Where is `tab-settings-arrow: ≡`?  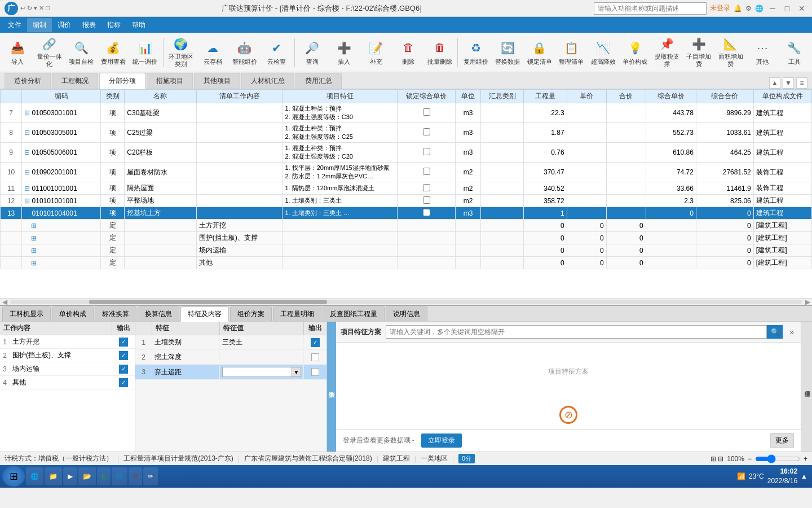 tab-settings-arrow: ≡ is located at coordinates (802, 83).